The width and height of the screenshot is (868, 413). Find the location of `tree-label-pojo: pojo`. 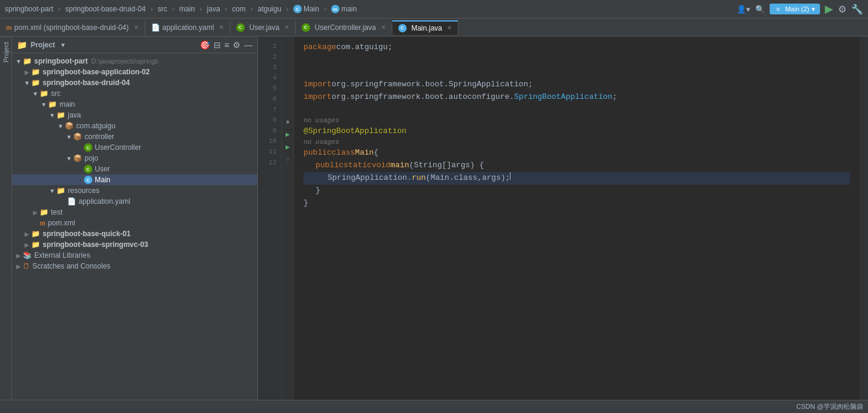

tree-label-pojo: pojo is located at coordinates (91, 158).